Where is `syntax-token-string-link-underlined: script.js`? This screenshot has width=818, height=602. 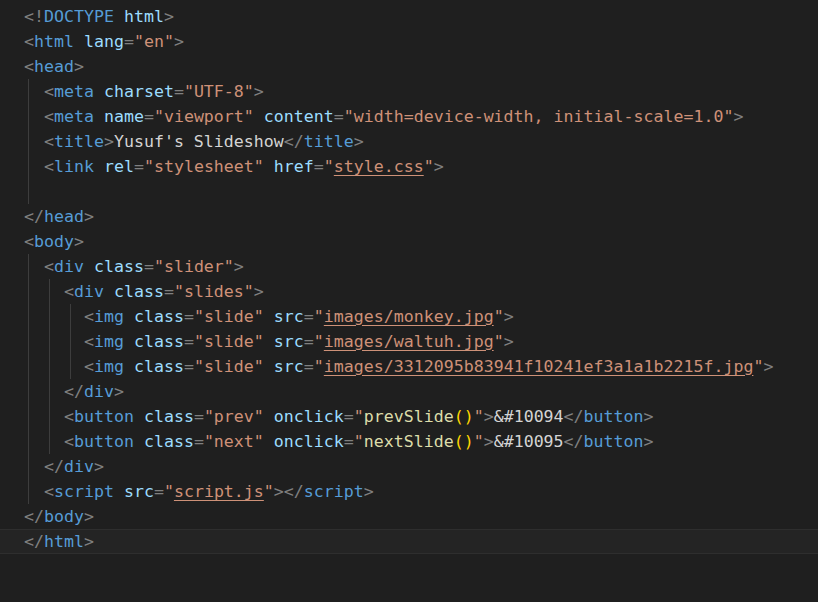 syntax-token-string-link-underlined: script.js is located at coordinates (219, 492).